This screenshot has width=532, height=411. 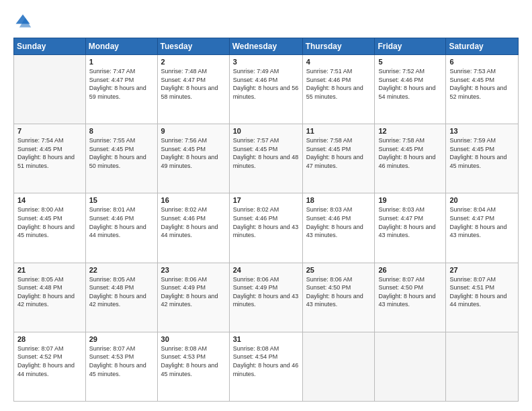 I want to click on calendar-cell: 22Sunrise: 8:05 AMSunset: 4:48 PMDayligh…, so click(x=121, y=297).